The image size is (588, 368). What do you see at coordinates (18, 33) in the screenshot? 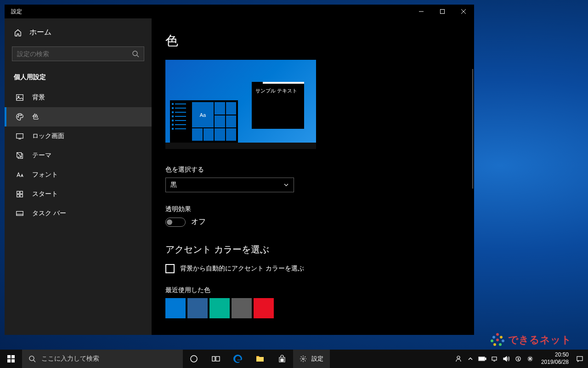
I see `home-icon` at bounding box center [18, 33].